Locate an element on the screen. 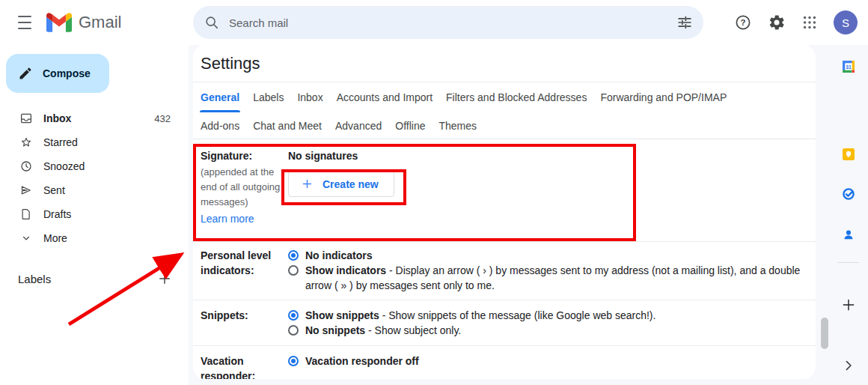 Image resolution: width=868 pixels, height=385 pixels. option-name: Show snippets is located at coordinates (343, 315).